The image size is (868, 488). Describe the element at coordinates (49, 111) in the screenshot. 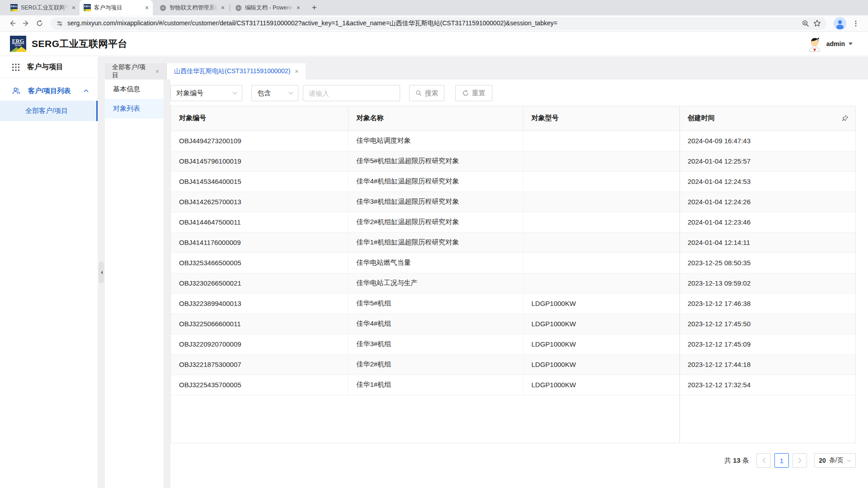

I see `sidebar-item-all-customers: 全部客户/项目` at that location.